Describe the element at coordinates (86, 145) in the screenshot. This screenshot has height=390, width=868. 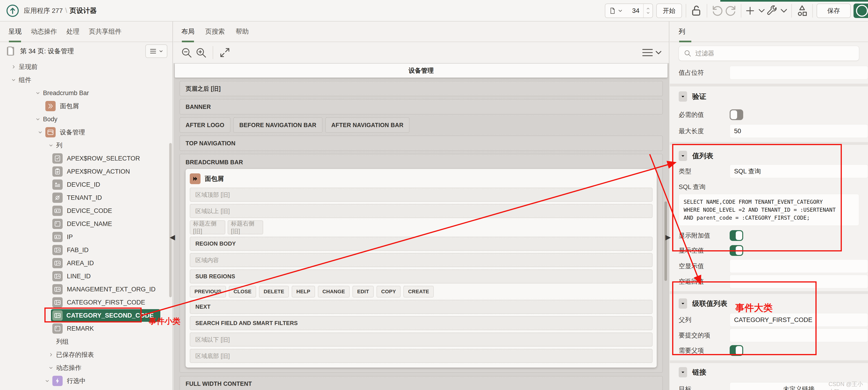
I see `tree-item: 列` at that location.